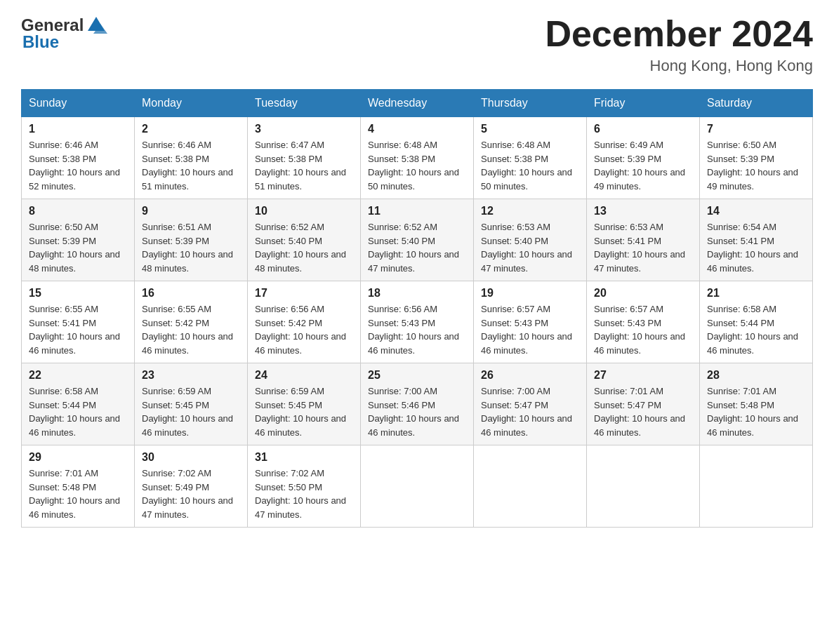  What do you see at coordinates (643, 404) in the screenshot?
I see `calendar-cell: 27 Sunrise: 7:01 AM Sunset: 5:47 PM Dayl…` at bounding box center [643, 404].